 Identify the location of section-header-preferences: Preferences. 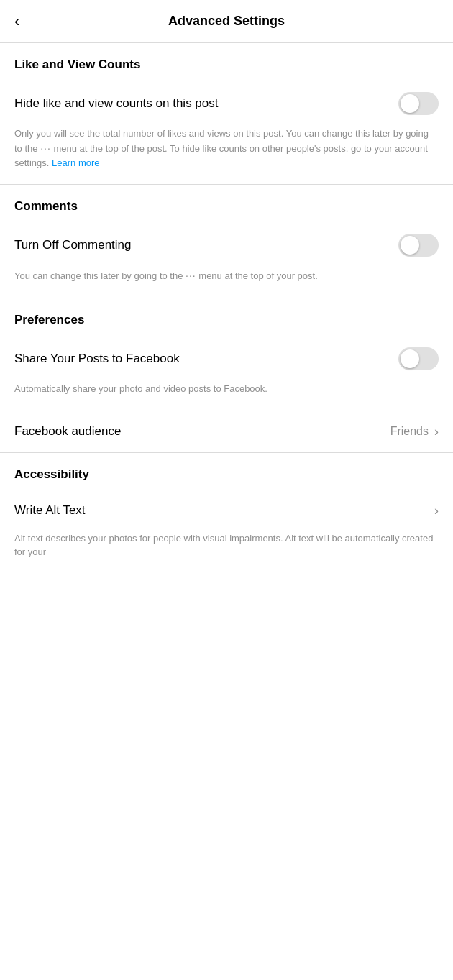
(226, 317).